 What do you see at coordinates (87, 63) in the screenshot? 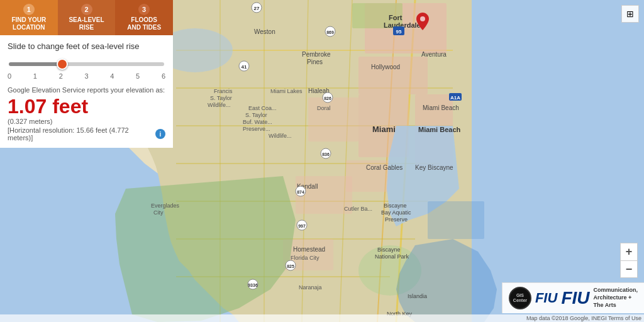
I see `slider-container` at bounding box center [87, 63].